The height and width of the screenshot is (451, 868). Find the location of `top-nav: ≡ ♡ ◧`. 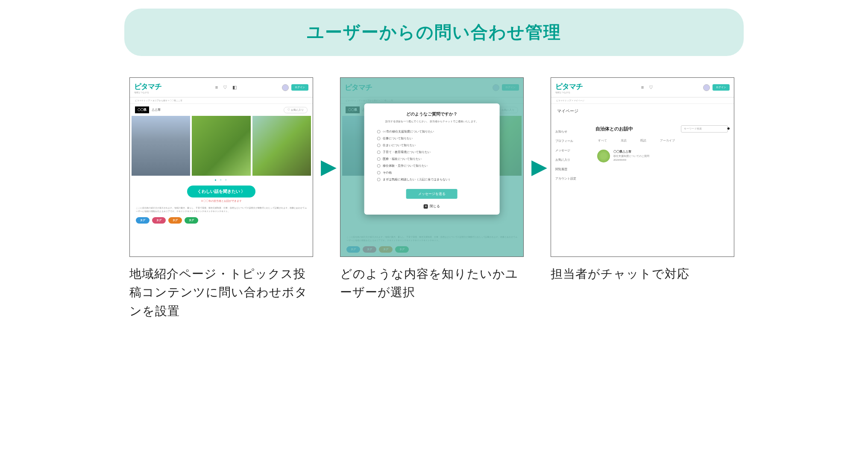

top-nav: ≡ ♡ ◧ is located at coordinates (226, 87).